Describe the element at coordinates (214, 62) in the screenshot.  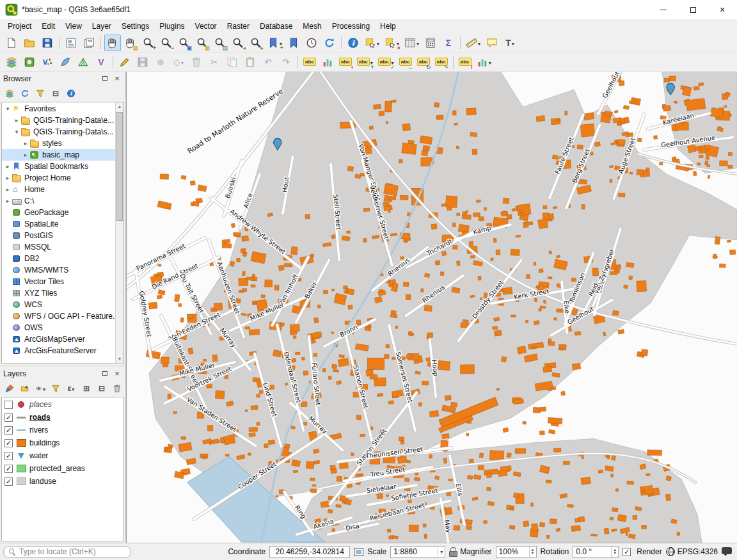
I see `cut-features: ✂` at that location.